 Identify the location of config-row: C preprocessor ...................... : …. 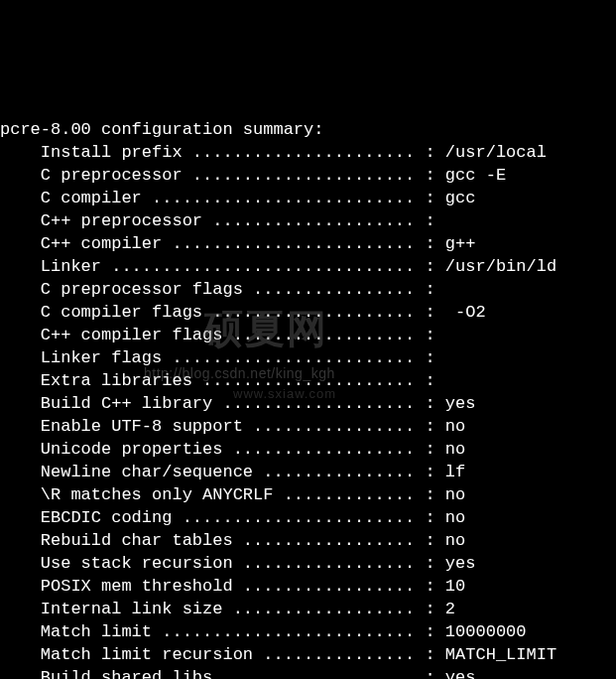
(308, 175).